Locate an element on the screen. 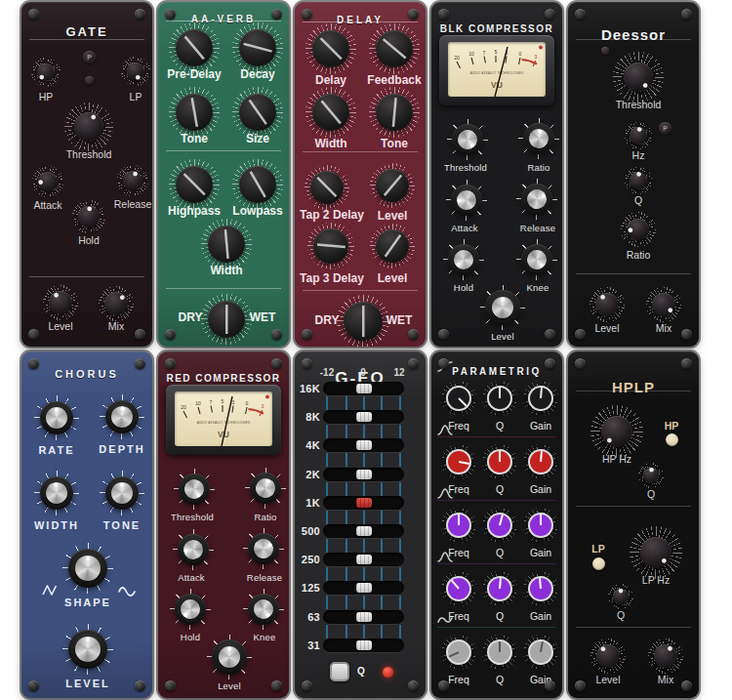 This screenshot has width=732, height=700. power-led is located at coordinates (388, 672).